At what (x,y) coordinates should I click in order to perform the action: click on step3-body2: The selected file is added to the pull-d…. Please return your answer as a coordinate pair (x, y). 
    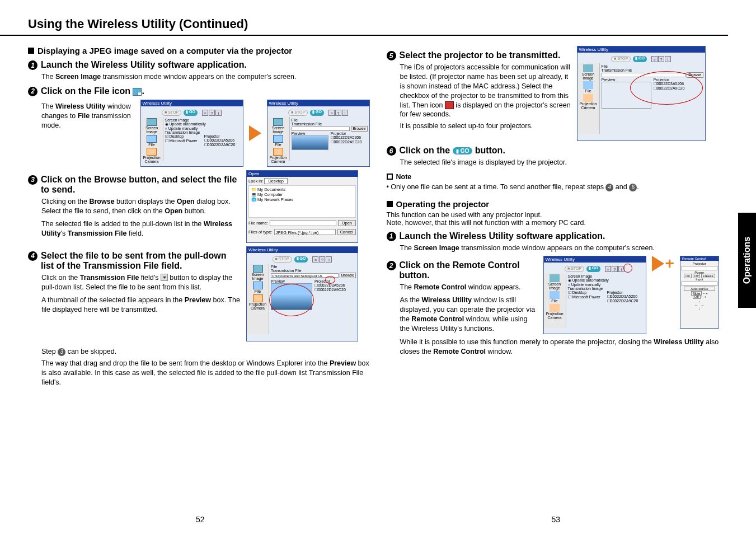
    Looking at the image, I should click on (141, 229).